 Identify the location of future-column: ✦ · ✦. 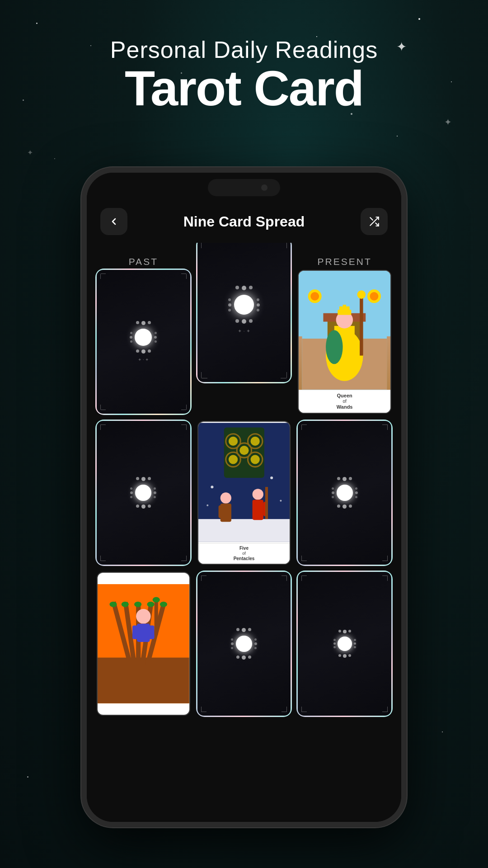
(244, 312).